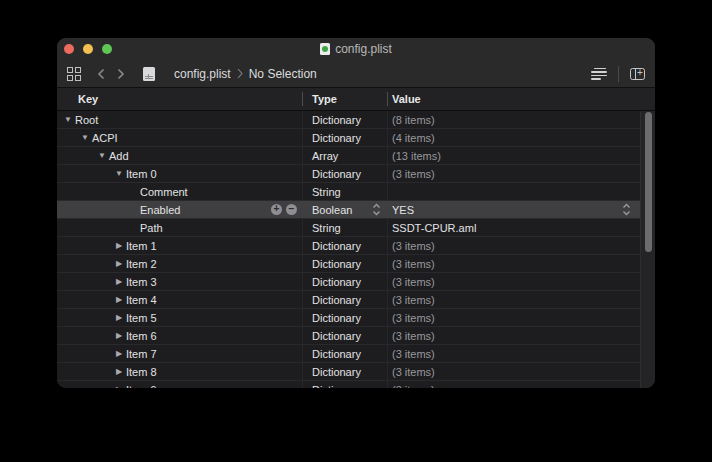 The height and width of the screenshot is (462, 712). What do you see at coordinates (356, 120) in the screenshot?
I see `table-row: ▼ Root Dictionary (8 items)` at bounding box center [356, 120].